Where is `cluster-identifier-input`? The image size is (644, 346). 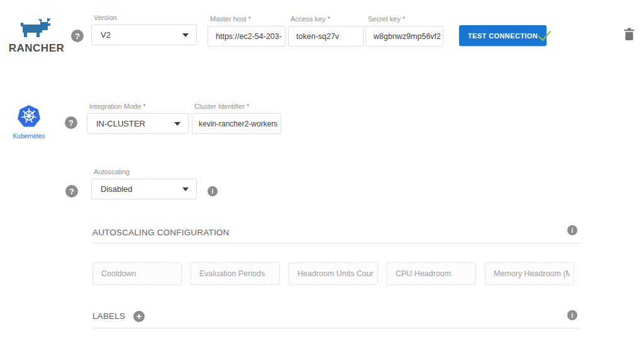 cluster-identifier-input is located at coordinates (236, 123).